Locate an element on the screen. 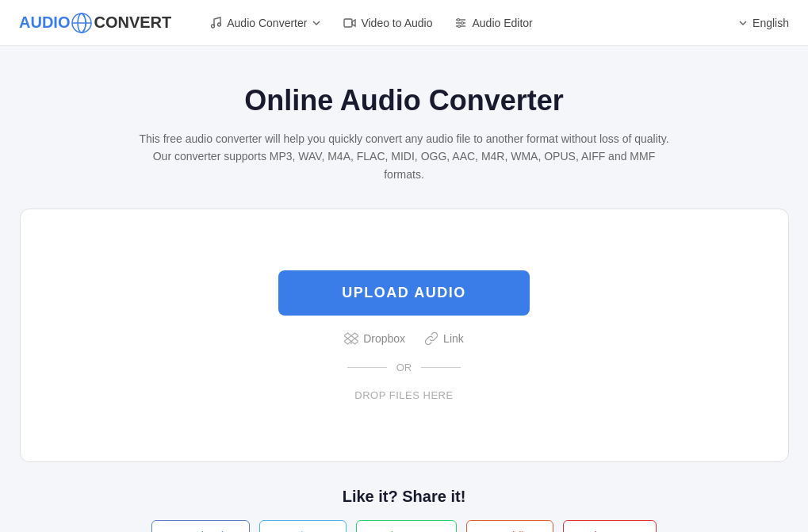 Image resolution: width=808 pixels, height=532 pixels. logo-link: AUDIO CONVERT is located at coordinates (95, 23).